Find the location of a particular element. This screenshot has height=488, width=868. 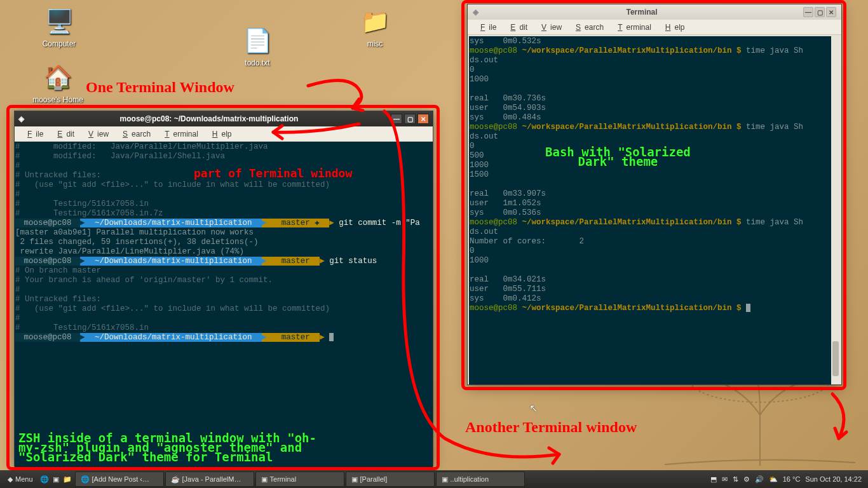

menu-icon: ◆ is located at coordinates (10, 479).